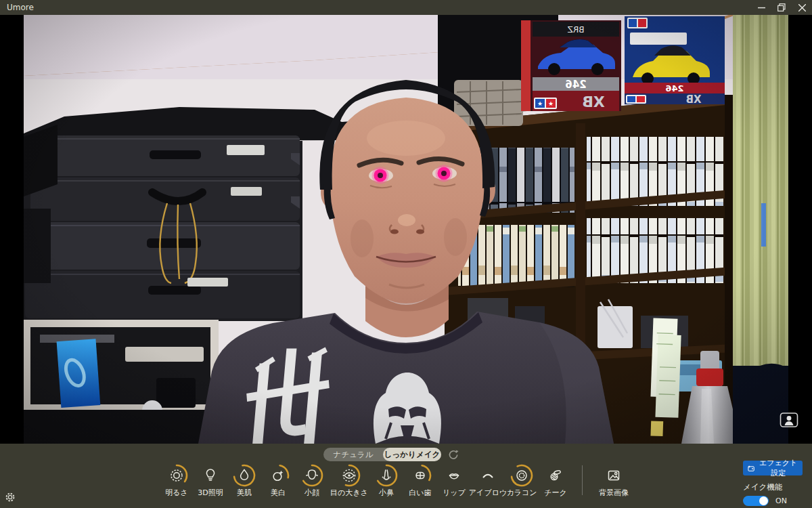  What do you see at coordinates (210, 481) in the screenshot?
I see `filter-3d-lighting: 3D照明` at bounding box center [210, 481].